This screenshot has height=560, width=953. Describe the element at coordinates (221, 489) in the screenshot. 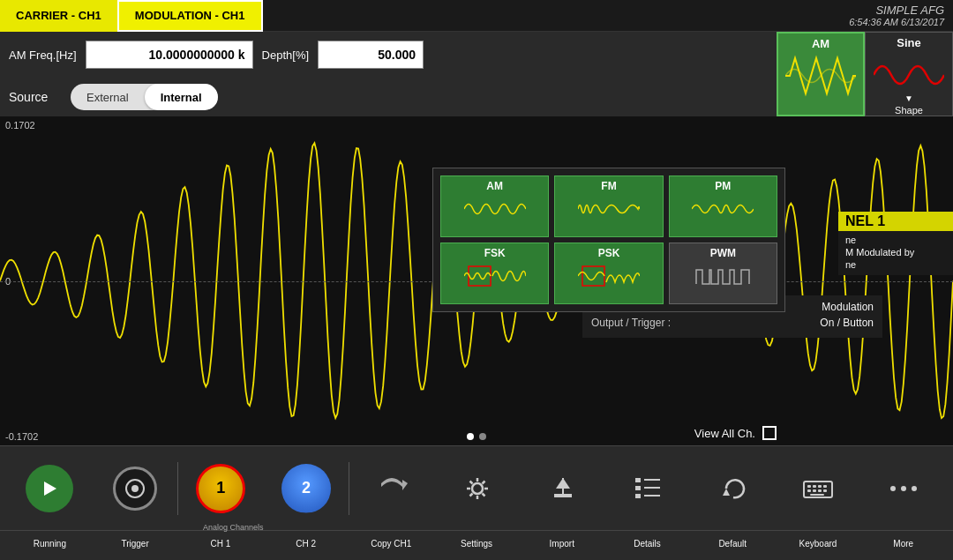

I see `ch1-toolbar-icon: 1` at that location.